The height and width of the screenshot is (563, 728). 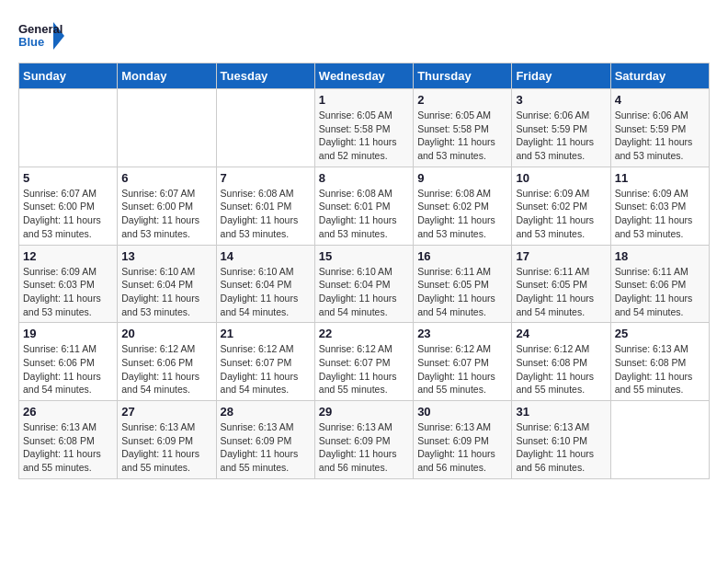 What do you see at coordinates (660, 206) in the screenshot?
I see `calendar-cell: 11Sunrise: 6:09 AM Sunset: 6:03 PM Dayli…` at bounding box center [660, 206].